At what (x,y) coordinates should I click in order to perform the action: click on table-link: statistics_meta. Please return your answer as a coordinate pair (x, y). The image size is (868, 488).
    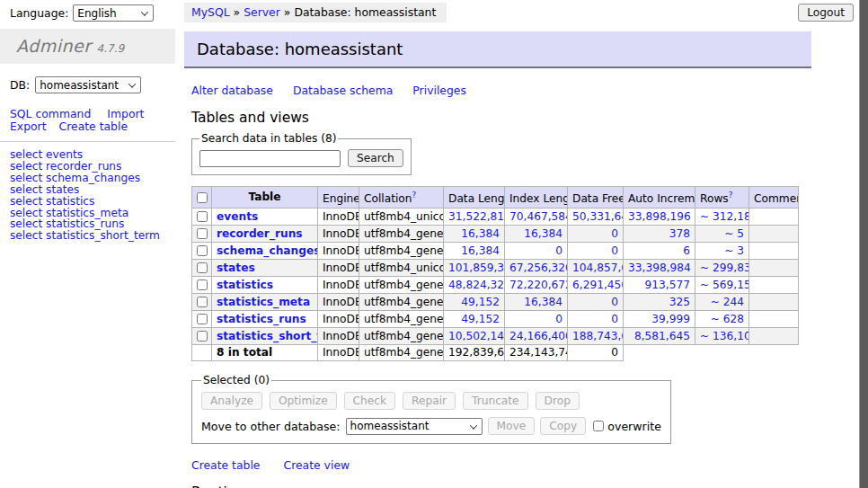
    Looking at the image, I should click on (87, 213).